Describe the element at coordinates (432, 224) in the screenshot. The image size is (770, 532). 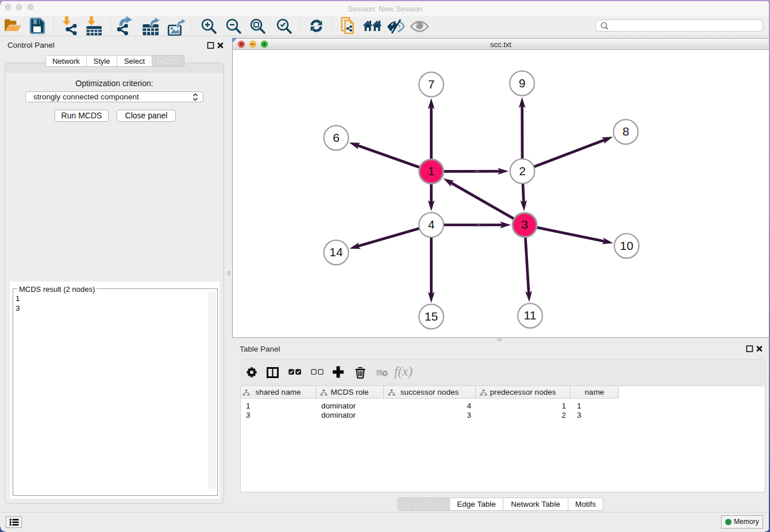
I see `svg-text: 4` at that location.